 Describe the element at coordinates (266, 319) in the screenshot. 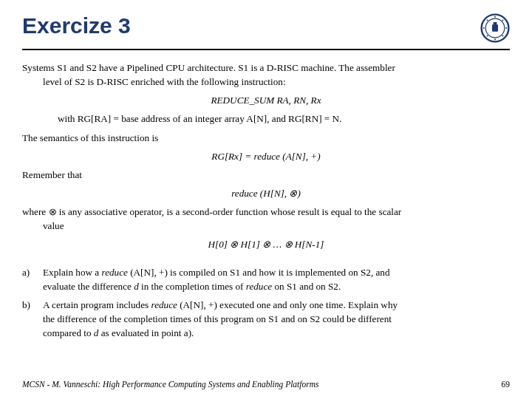

I see `question-b: b) A certain program includes reduce (A[…` at that location.